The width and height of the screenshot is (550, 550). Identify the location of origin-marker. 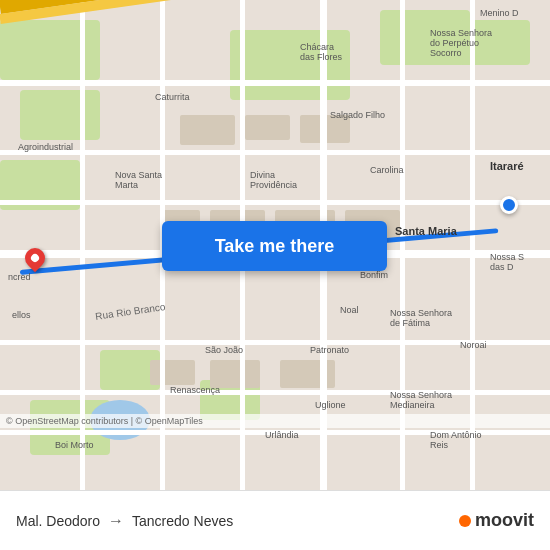
(35, 261).